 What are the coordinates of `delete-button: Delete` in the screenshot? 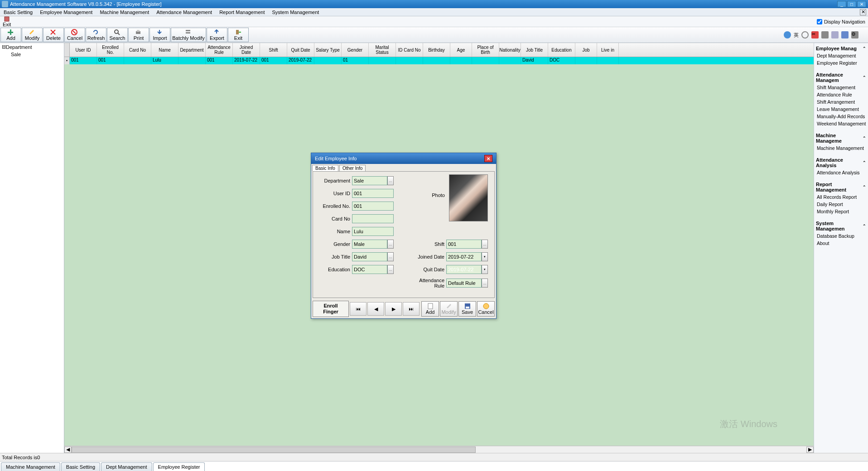 It's located at (53, 35).